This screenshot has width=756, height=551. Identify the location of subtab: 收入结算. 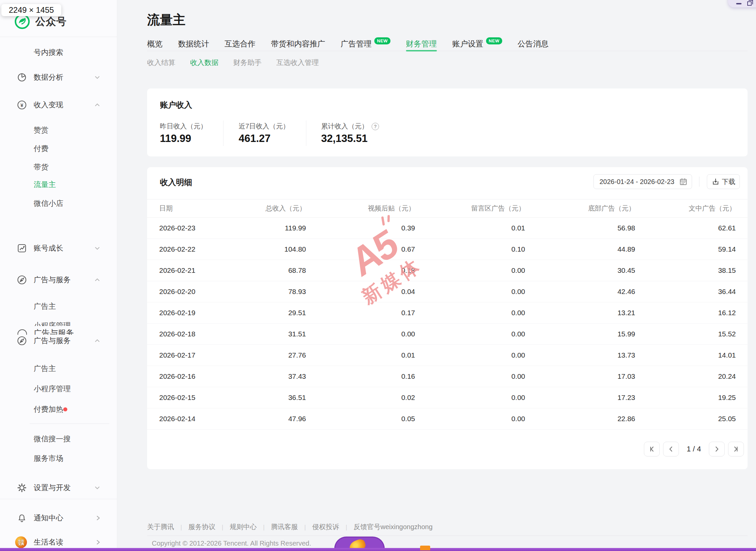
(161, 63).